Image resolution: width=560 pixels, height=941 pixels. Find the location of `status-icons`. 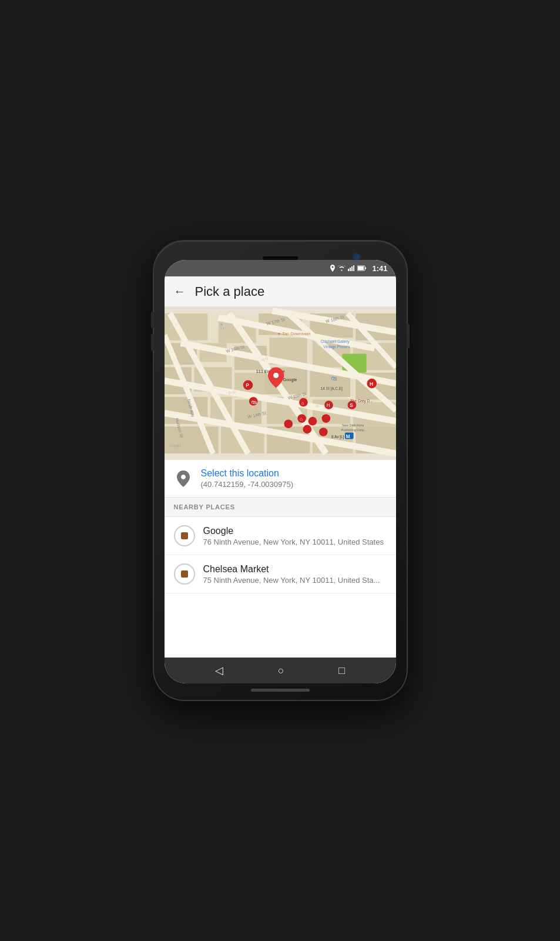

status-icons is located at coordinates (348, 268).